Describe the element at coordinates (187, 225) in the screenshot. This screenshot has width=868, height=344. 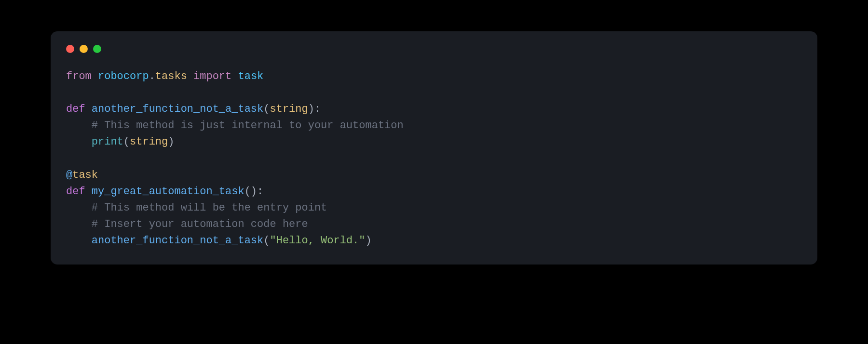
I see `code-line: # Insert your automation code here` at that location.